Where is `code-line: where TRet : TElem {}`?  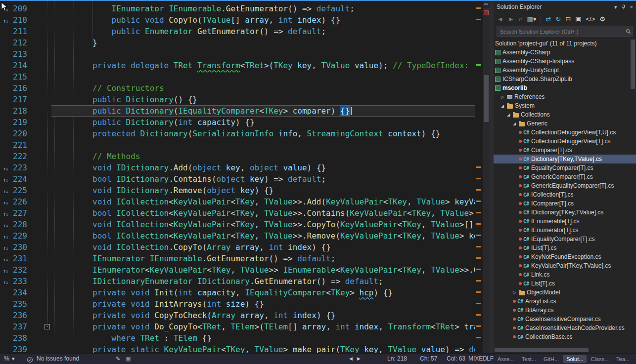 code-line: where TRet : TElem {} is located at coordinates (263, 338).